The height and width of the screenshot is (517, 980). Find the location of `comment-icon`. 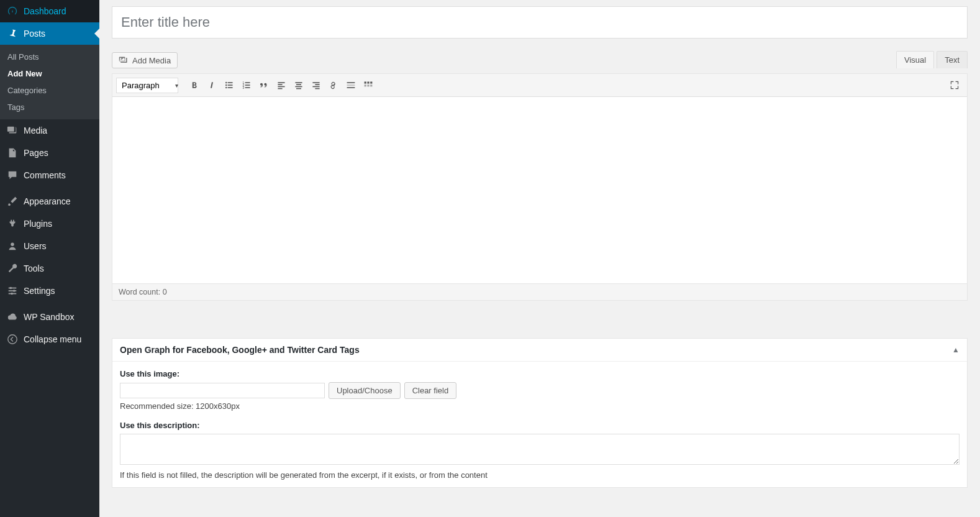

comment-icon is located at coordinates (12, 175).